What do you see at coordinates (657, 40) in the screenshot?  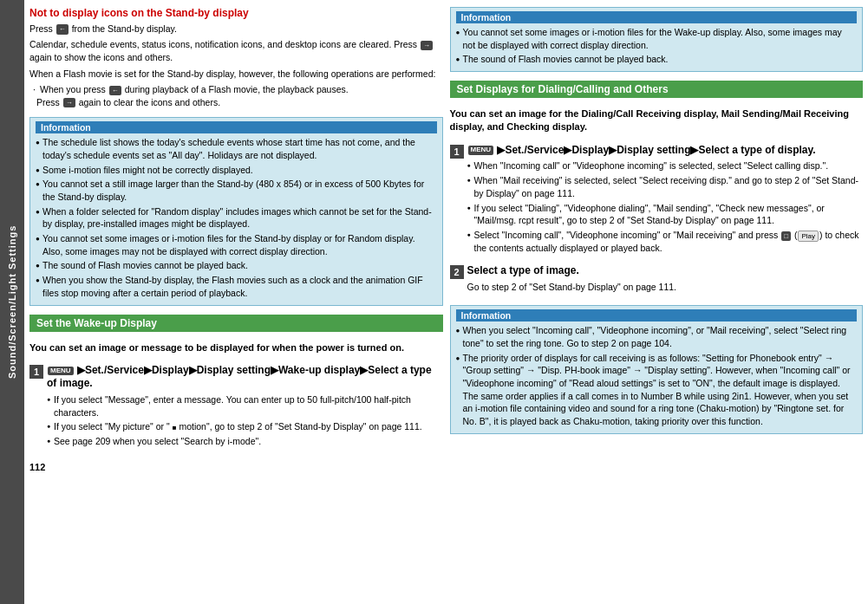 I see `info-box-2: Information You cannot set some images o…` at bounding box center [657, 40].